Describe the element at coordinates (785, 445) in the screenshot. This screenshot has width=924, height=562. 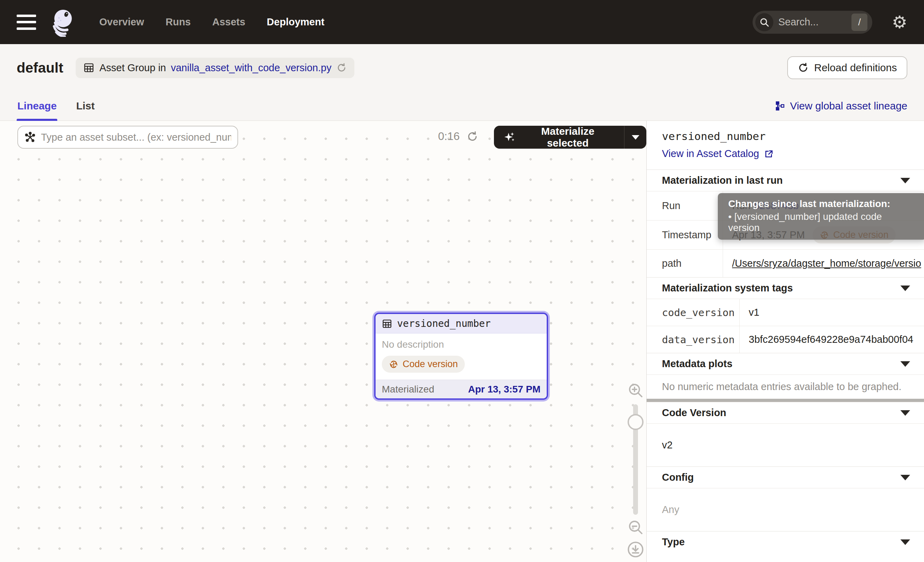
I see `code-version-section-value: v2` at that location.